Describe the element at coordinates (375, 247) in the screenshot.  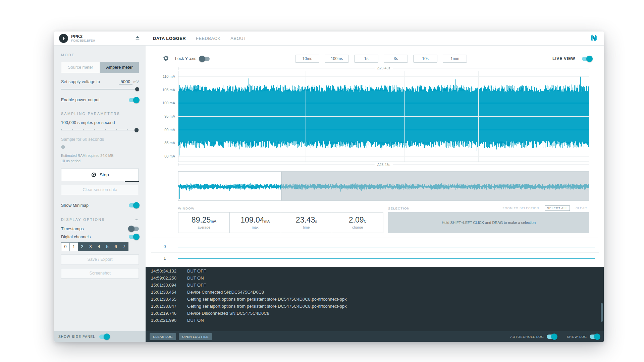
I see `digital-row-0: 0` at that location.